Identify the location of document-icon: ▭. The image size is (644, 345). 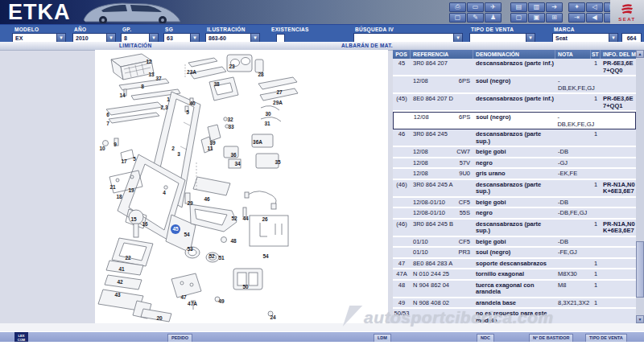
(475, 7).